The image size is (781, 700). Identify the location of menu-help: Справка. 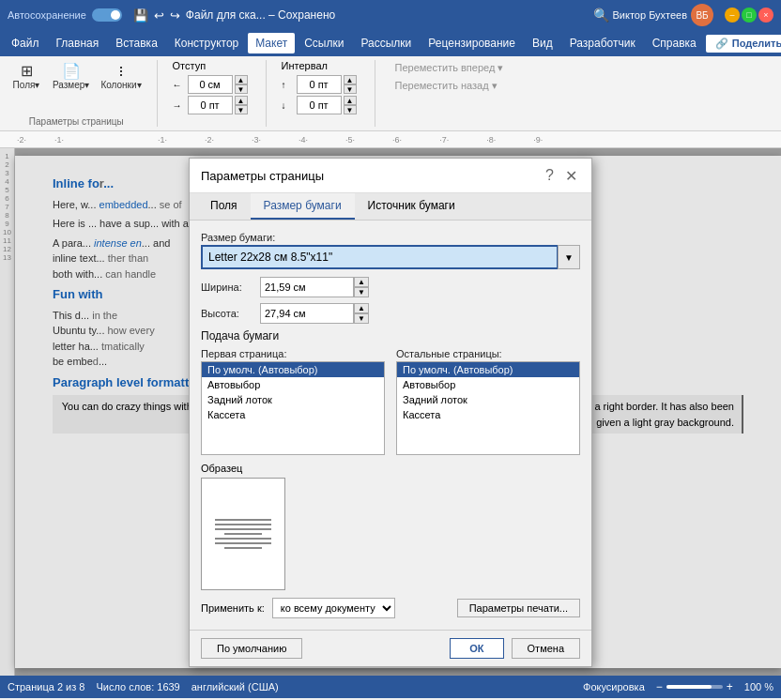
(674, 43).